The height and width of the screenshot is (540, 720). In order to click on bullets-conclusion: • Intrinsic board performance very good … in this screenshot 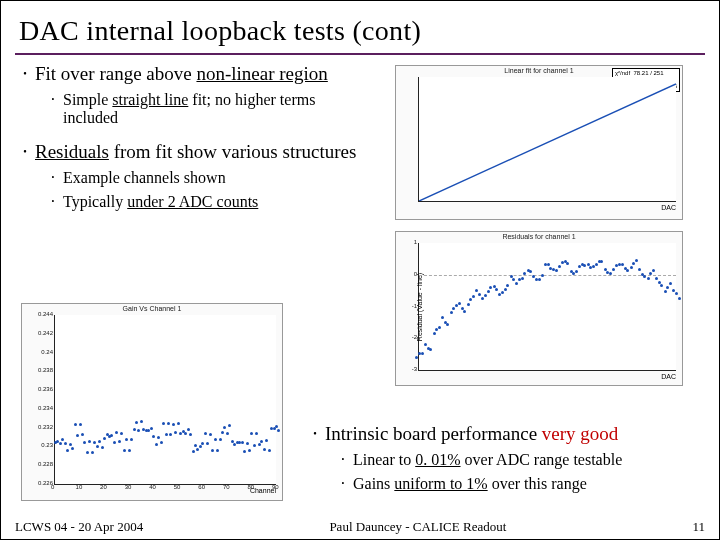, I will do `click(512, 454)`.